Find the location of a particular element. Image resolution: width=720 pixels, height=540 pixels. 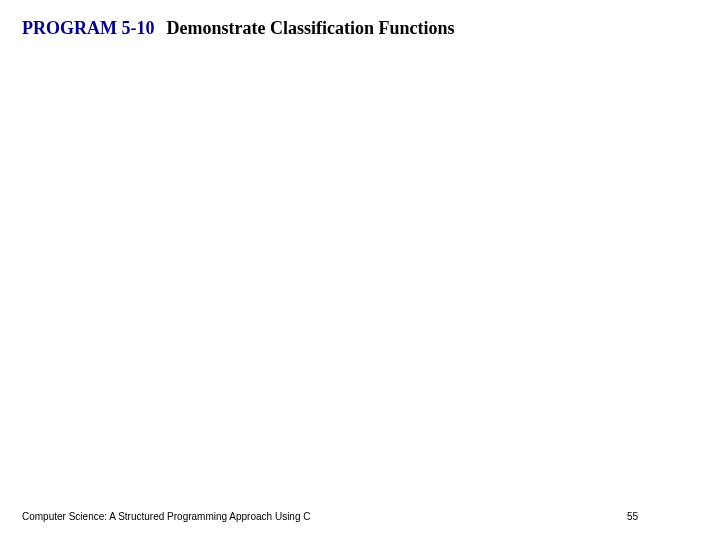

program-label: PROGRAM 5-10 is located at coordinates (88, 28).